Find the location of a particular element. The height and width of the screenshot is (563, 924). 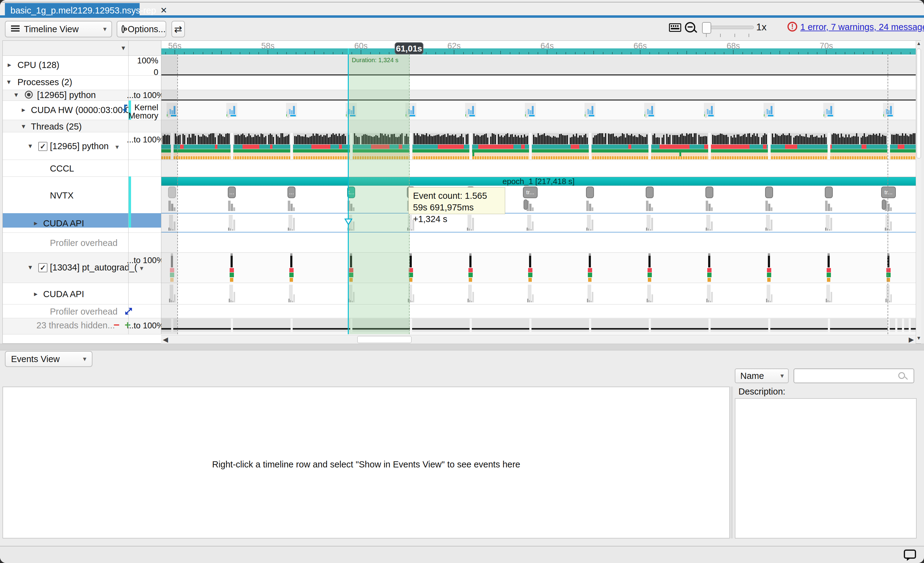

tooltip-line-1: Event count: 1.565 is located at coordinates (457, 196).